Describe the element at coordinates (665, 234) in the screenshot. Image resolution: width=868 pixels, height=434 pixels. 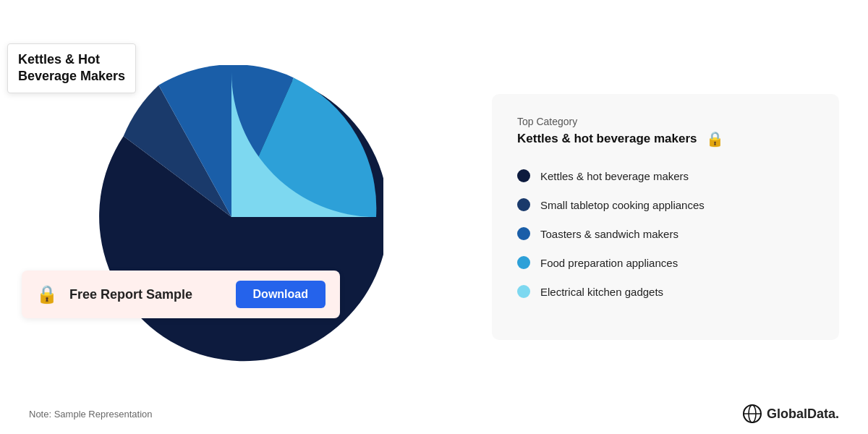
I see `legend-item-3: Toasters & sandwich makers` at that location.